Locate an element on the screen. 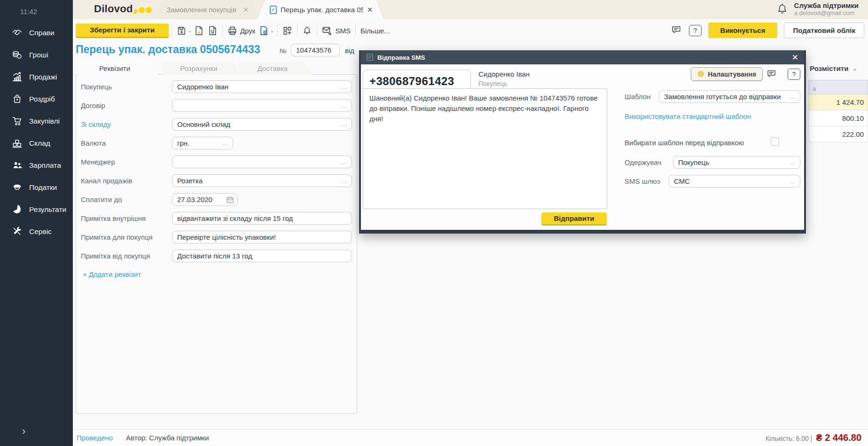 This screenshot has width=868, height=446. field-label: Примітка від покупця is located at coordinates (126, 256).